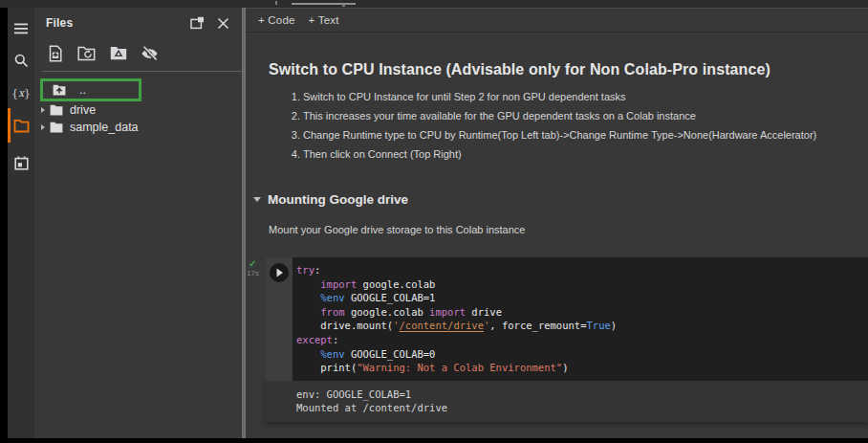 This screenshot has height=443, width=868. Describe the element at coordinates (256, 274) in the screenshot. I see `execution-time: 17s` at that location.